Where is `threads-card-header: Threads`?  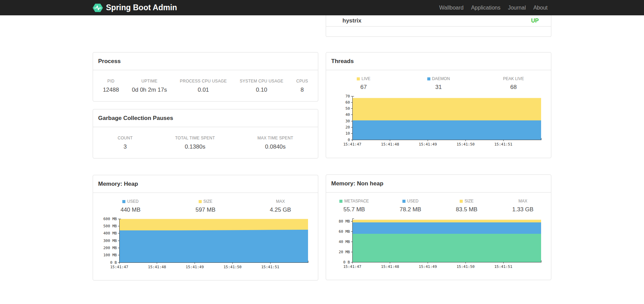 threads-card-header: Threads is located at coordinates (439, 61).